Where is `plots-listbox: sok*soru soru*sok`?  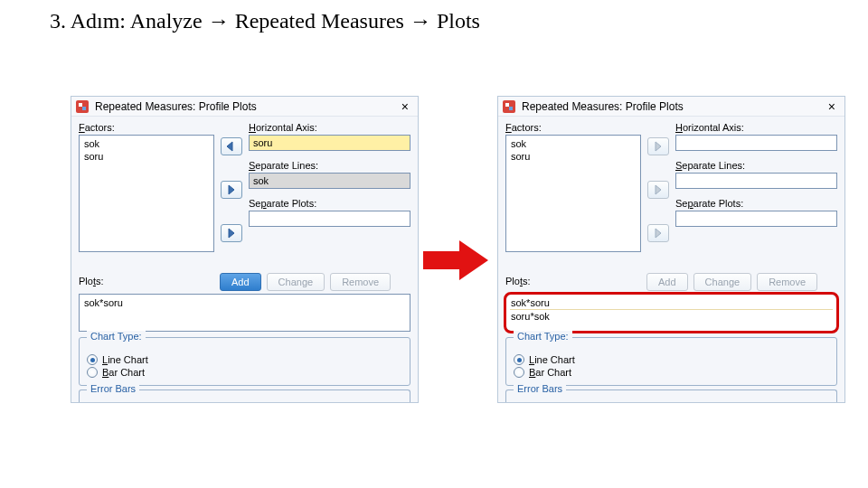
plots-listbox: sok*soru soru*sok is located at coordinates (671, 313).